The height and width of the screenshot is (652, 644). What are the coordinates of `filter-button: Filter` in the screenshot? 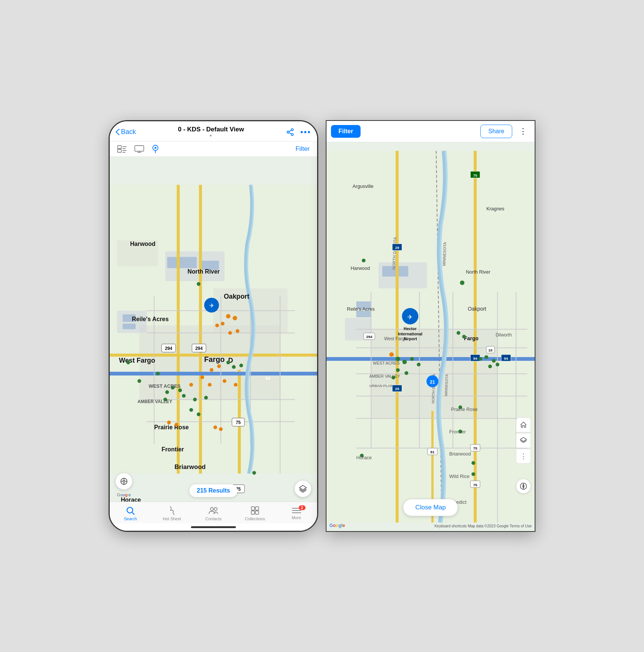 It's located at (303, 149).